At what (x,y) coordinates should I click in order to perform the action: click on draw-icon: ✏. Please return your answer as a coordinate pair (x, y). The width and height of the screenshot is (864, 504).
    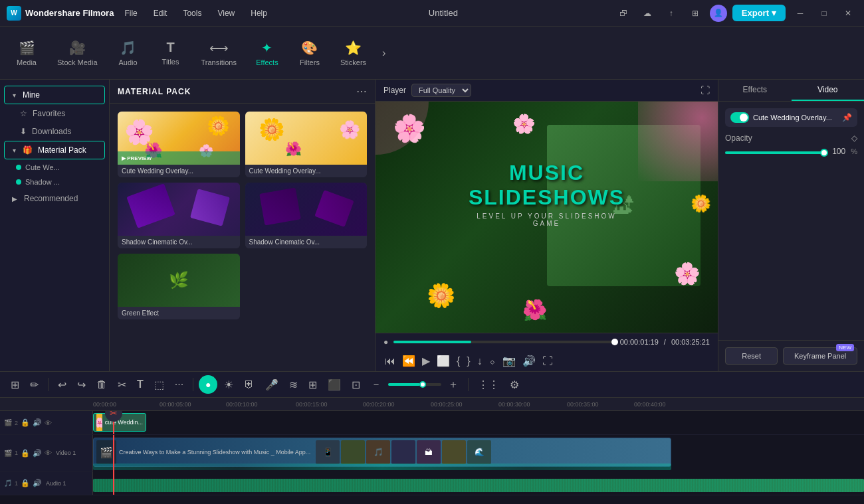
    Looking at the image, I should click on (35, 385).